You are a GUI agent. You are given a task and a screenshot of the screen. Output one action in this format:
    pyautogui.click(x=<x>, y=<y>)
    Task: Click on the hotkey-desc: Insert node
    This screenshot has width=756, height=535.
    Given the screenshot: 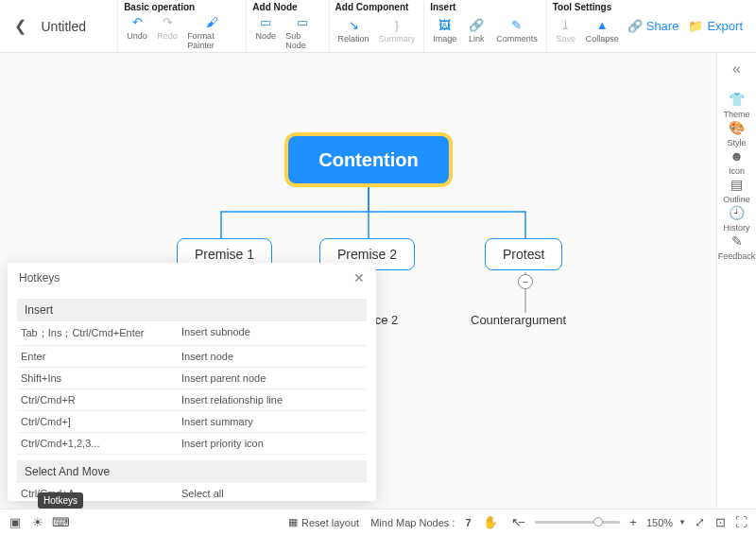 What is the action you would take?
    pyautogui.click(x=208, y=356)
    